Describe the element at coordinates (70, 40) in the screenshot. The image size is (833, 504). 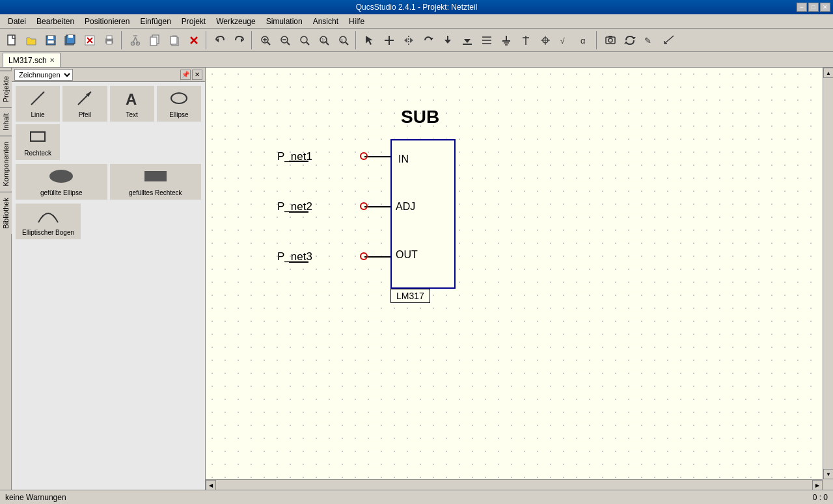
I see `saveall-button` at that location.